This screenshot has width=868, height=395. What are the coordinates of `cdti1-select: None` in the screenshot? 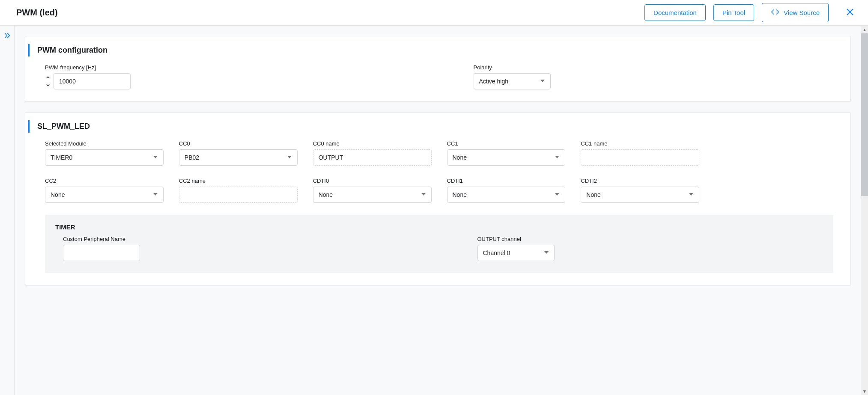 It's located at (506, 195).